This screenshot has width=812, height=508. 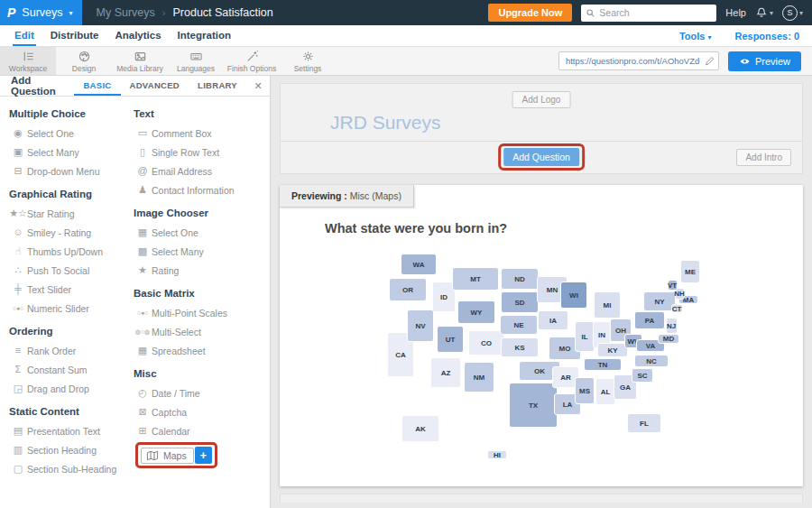 I want to click on panel-tab-basic: BASIC, so click(x=97, y=86).